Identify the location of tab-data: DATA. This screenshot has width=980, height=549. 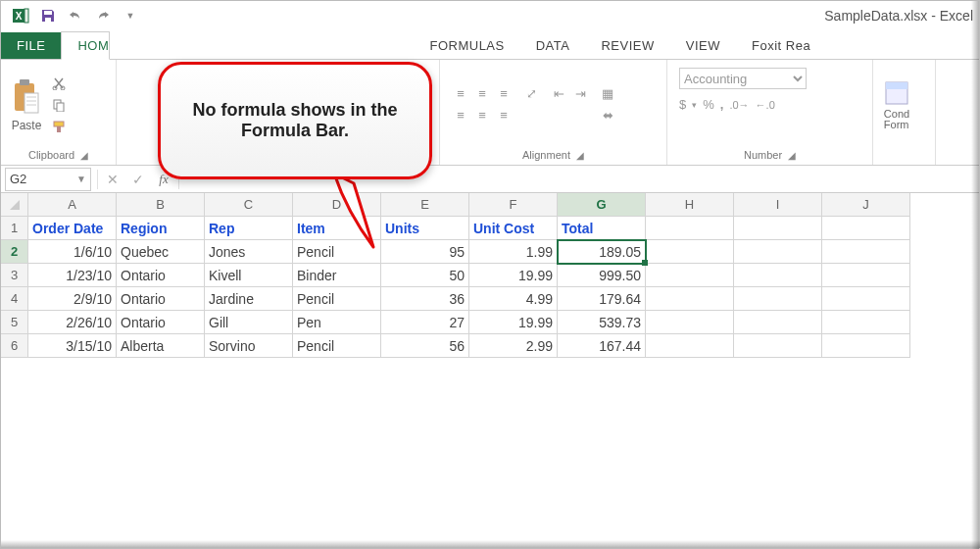
(553, 45).